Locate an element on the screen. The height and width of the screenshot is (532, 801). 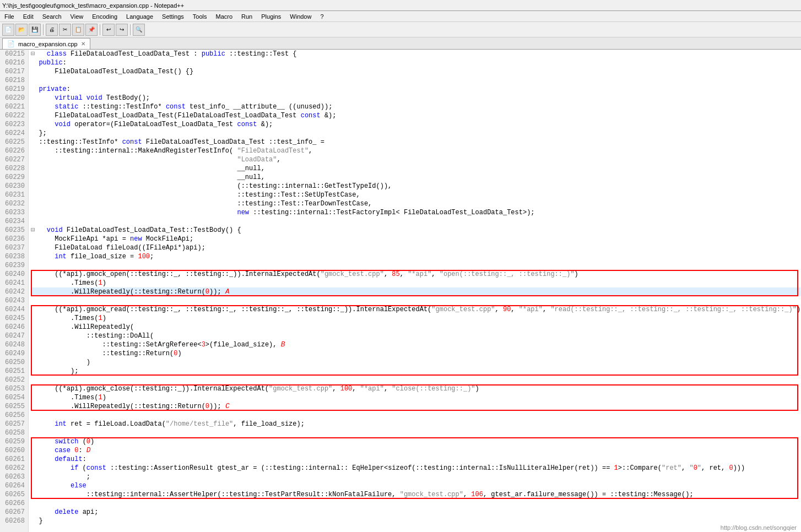
line-number: 60246 is located at coordinates (14, 327).